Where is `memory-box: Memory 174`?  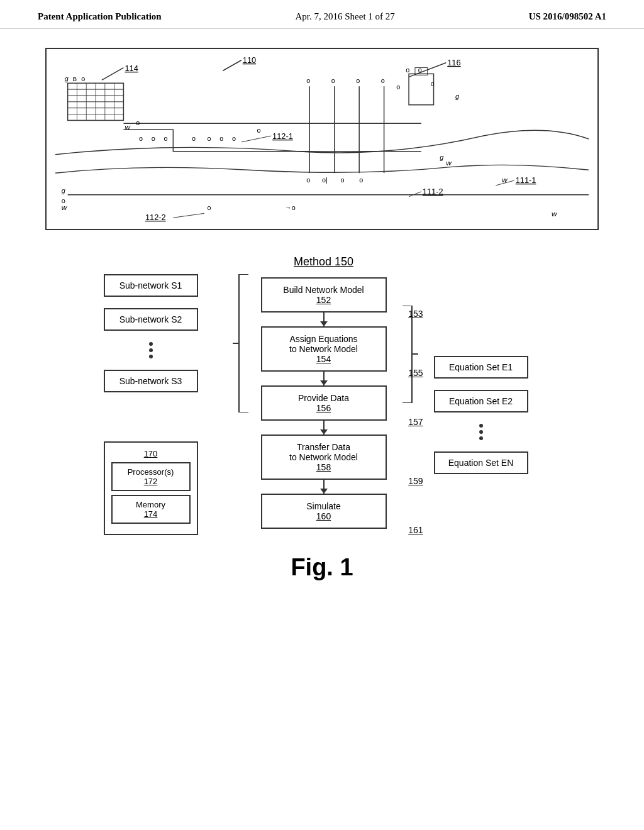 memory-box: Memory 174 is located at coordinates (151, 509).